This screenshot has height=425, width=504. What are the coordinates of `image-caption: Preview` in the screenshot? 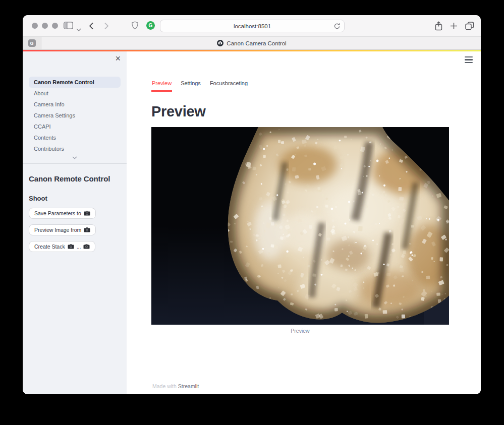 It's located at (300, 331).